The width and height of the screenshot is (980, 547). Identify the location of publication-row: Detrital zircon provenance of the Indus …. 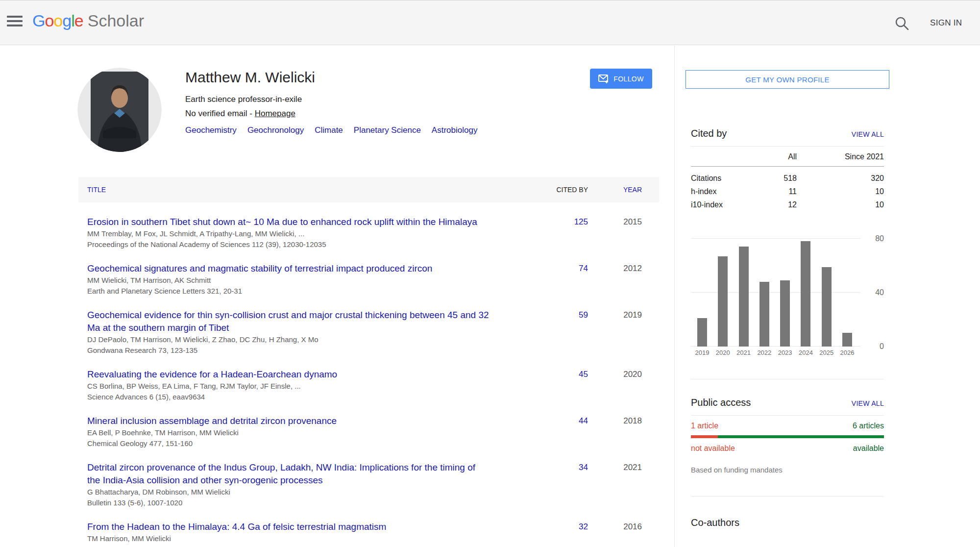
(368, 485).